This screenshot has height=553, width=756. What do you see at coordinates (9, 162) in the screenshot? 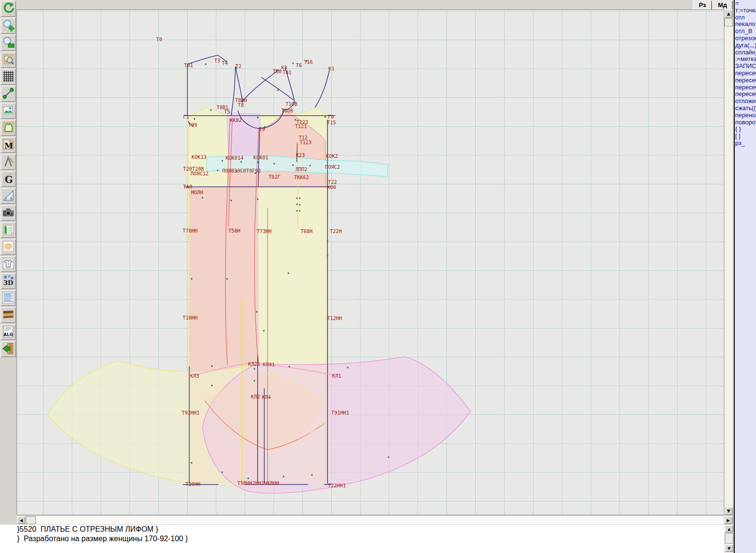
I see `compass-button` at bounding box center [9, 162].